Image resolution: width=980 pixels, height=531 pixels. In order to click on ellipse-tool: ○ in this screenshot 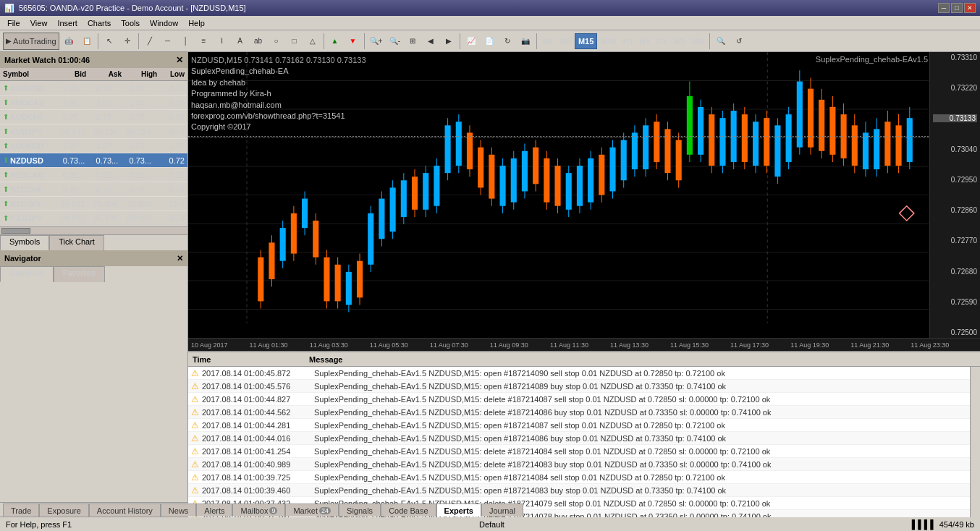, I will do `click(276, 41)`.